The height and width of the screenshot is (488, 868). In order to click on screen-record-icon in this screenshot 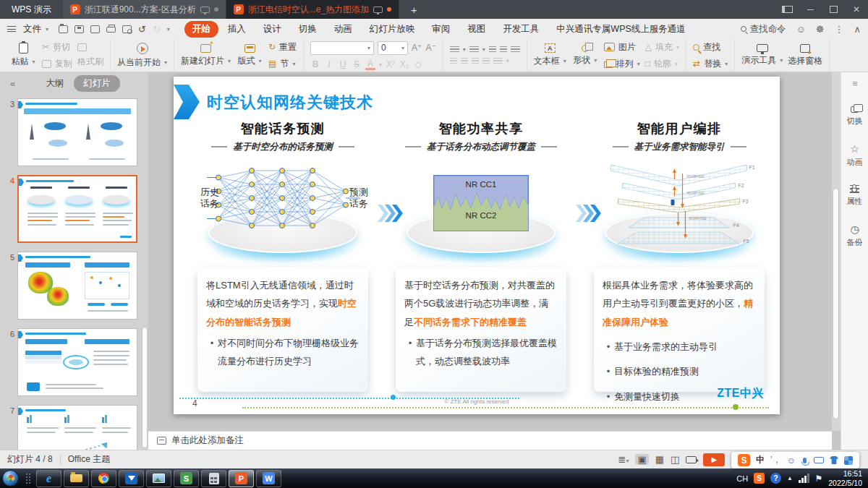, I will do `click(692, 460)`.